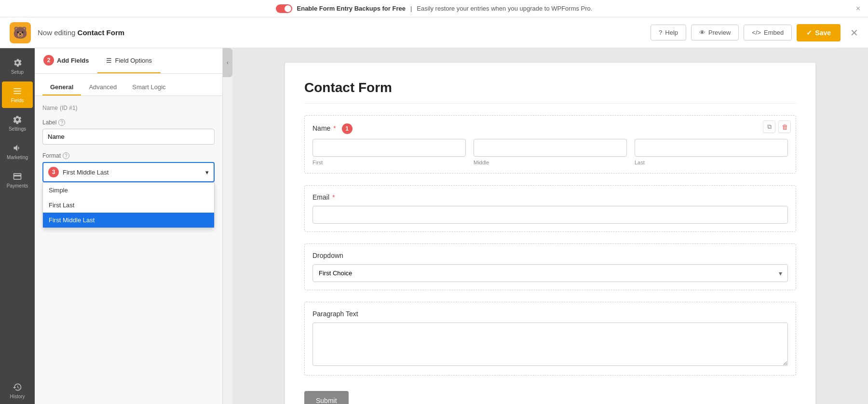 The height and width of the screenshot is (404, 868). Describe the element at coordinates (17, 72) in the screenshot. I see `sidebar-setup-label: Setup` at that location.